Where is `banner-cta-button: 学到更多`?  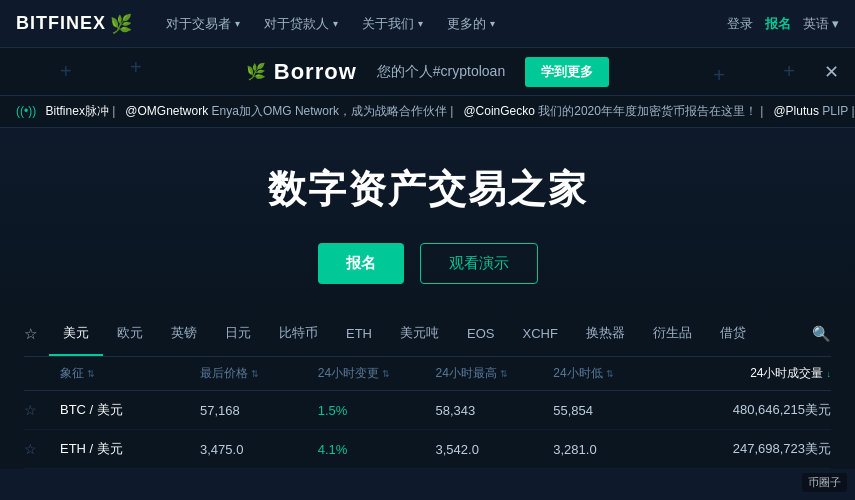 banner-cta-button: 学到更多 is located at coordinates (567, 72).